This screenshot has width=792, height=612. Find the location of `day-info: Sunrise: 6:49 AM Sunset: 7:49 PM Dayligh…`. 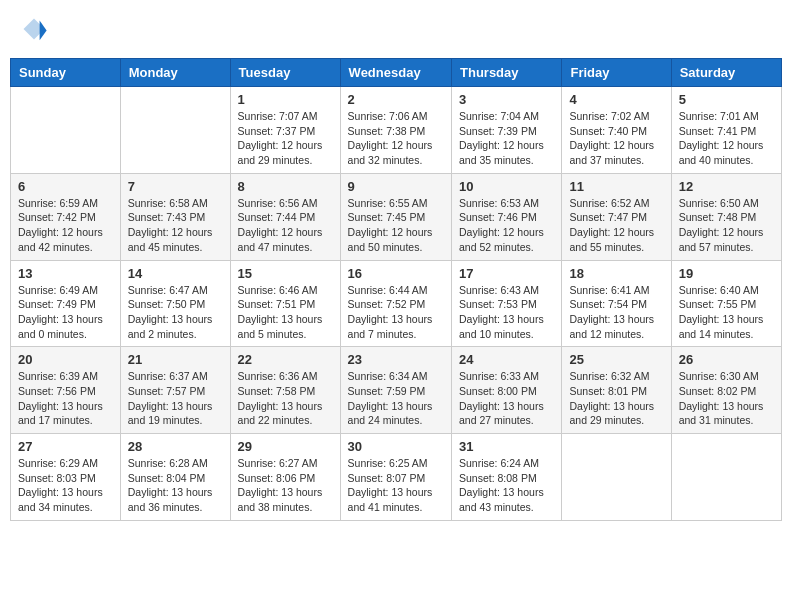

day-info: Sunrise: 6:49 AM Sunset: 7:49 PM Dayligh… is located at coordinates (66, 312).